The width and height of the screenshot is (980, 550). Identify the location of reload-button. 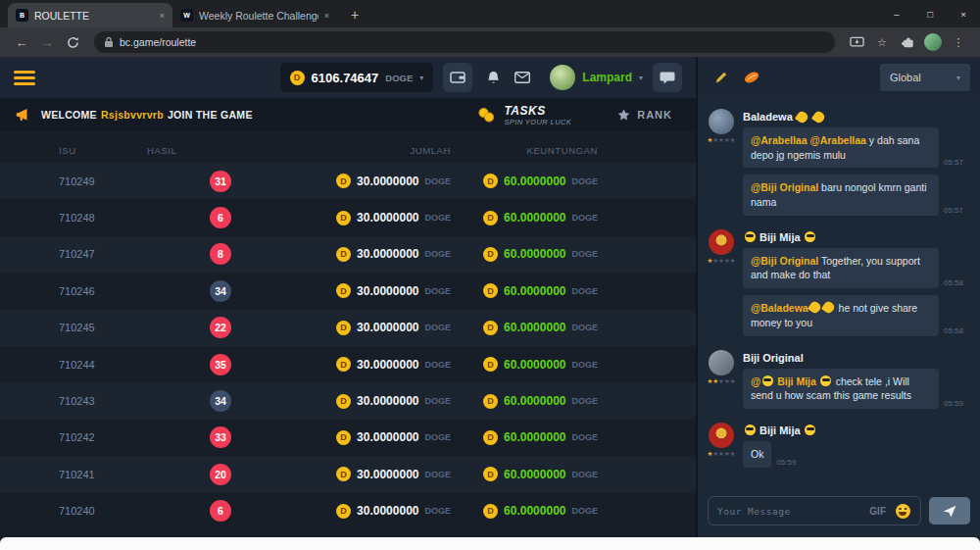
(73, 42).